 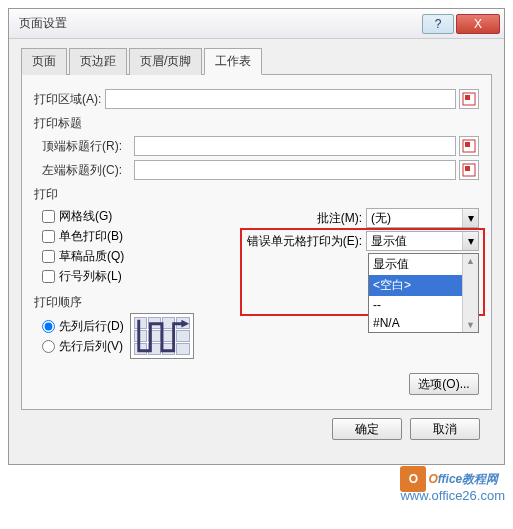 What do you see at coordinates (48, 216) in the screenshot?
I see `gridlines-checkbox` at bounding box center [48, 216].